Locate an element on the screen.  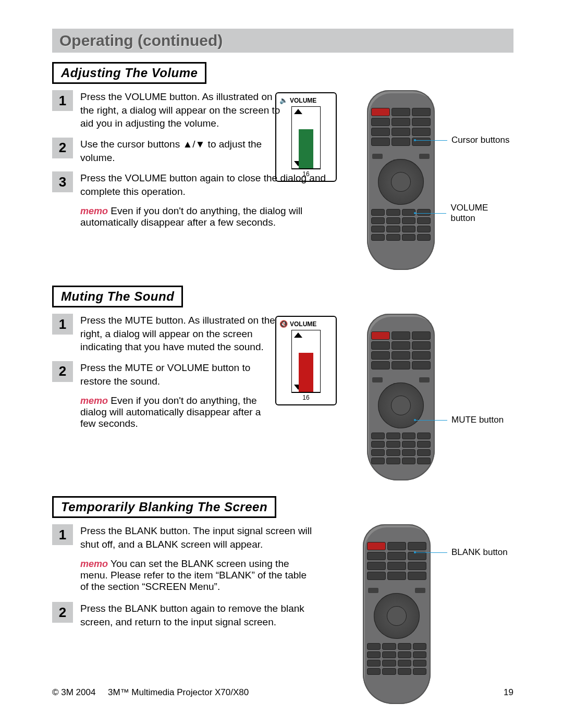
page-number: 19 is located at coordinates (509, 693).